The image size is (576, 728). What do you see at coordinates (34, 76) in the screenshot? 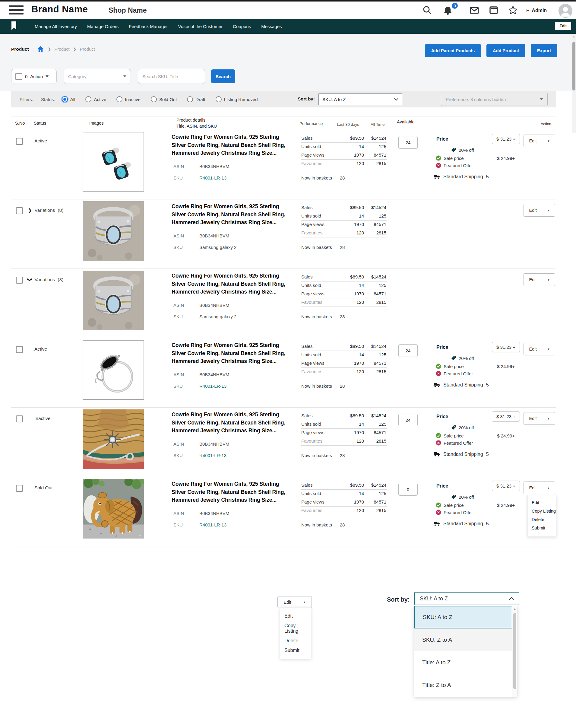
I see `bulk-action-dropdown: 0 Action` at bounding box center [34, 76].